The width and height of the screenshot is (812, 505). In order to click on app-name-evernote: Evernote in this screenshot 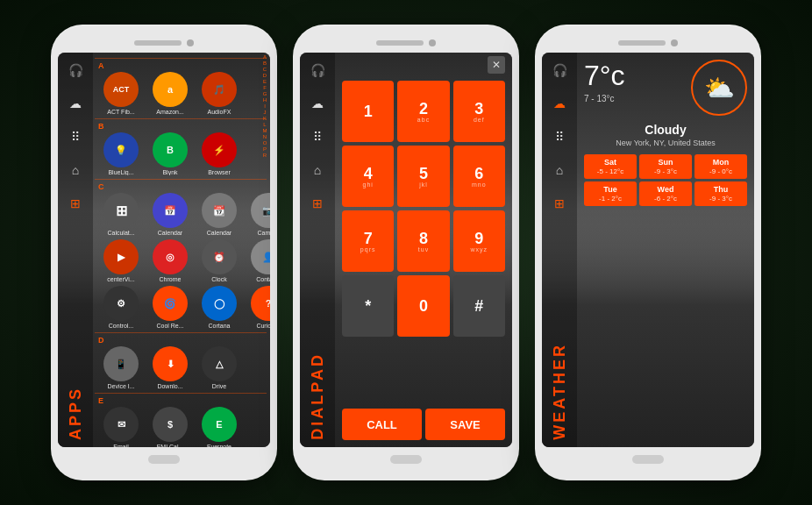, I will do `click(219, 445)`.